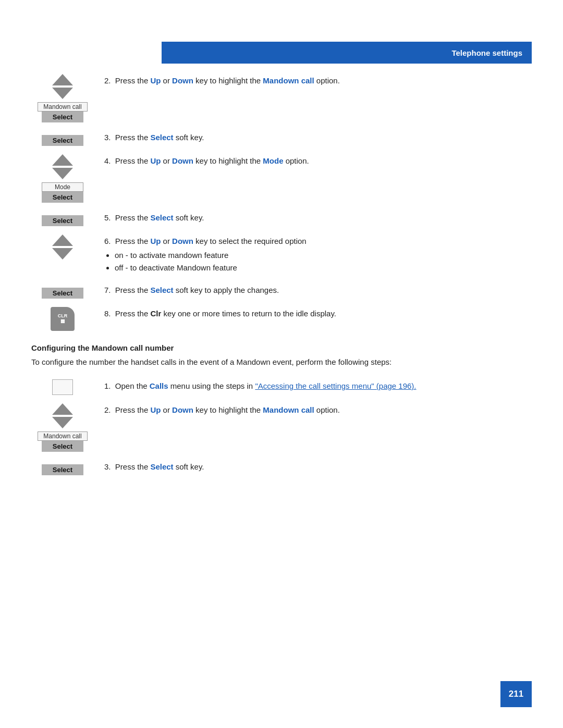  What do you see at coordinates (162, 218) in the screenshot?
I see `select-key-5: Select` at bounding box center [162, 218].